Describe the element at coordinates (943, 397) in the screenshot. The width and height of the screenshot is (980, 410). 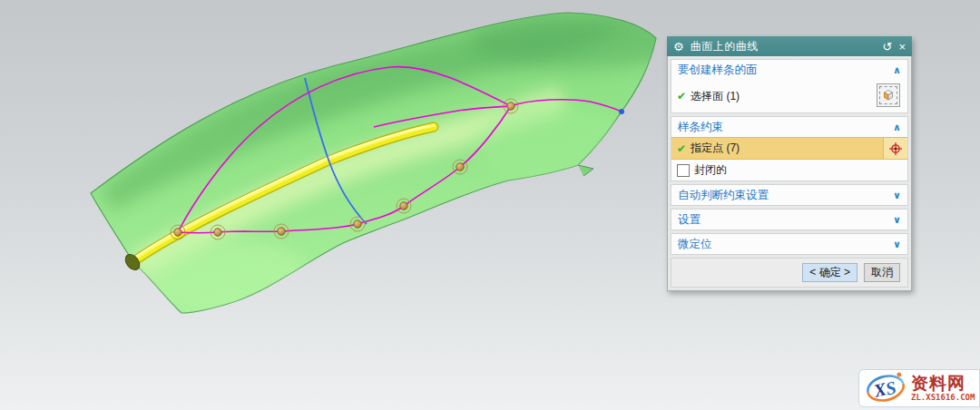
I see `watermark-site-url: ZL.XS1616.COM` at that location.